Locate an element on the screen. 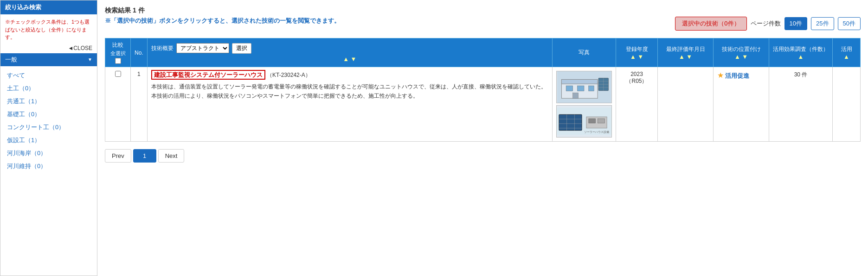  page-count-label: ページ件数 is located at coordinates (765, 24).